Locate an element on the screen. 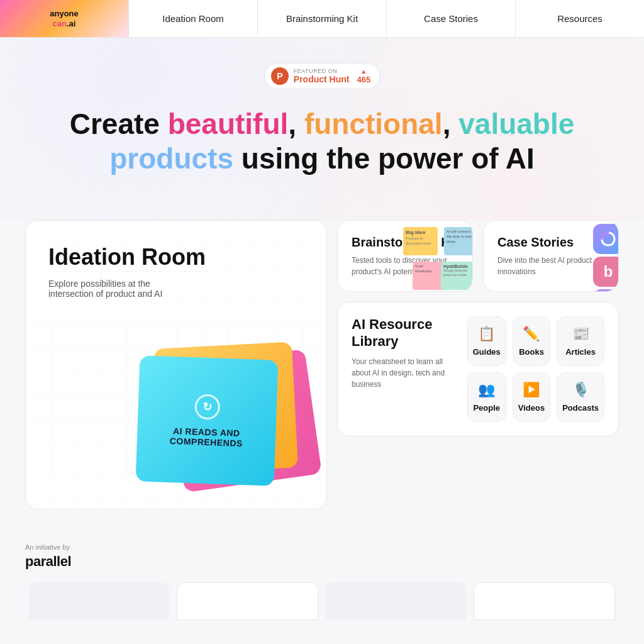 This screenshot has width=644, height=644. library-item-people: 👥 People is located at coordinates (487, 397).